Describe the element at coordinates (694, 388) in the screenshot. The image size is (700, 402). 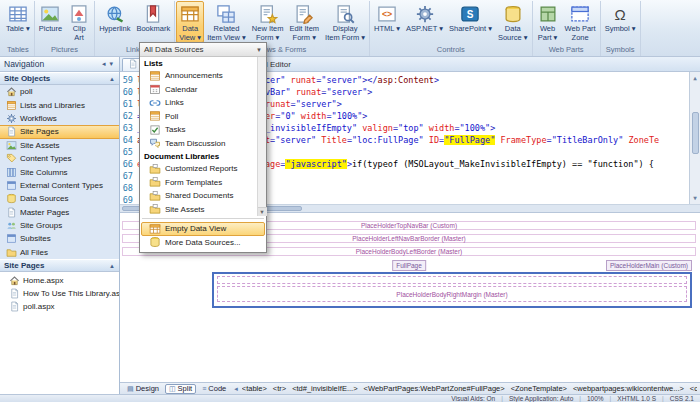
I see `tag-path-item: <content>` at that location.